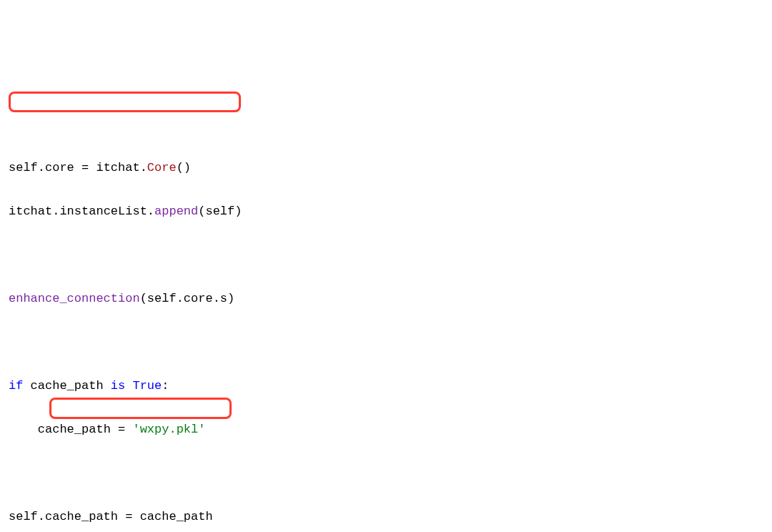 Image resolution: width=772 pixels, height=532 pixels. I want to click on token: 'wxpy.pkl', so click(169, 429).